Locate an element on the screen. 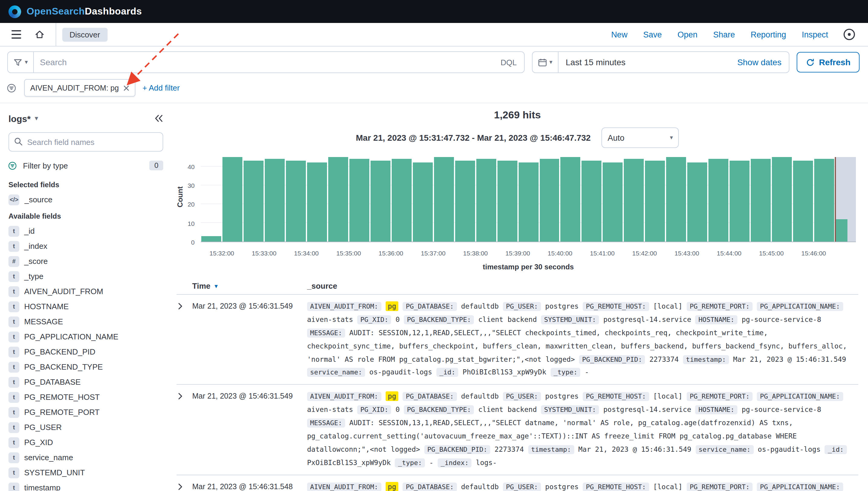 This screenshot has width=868, height=491. collapse-sidebar-icon is located at coordinates (159, 118).